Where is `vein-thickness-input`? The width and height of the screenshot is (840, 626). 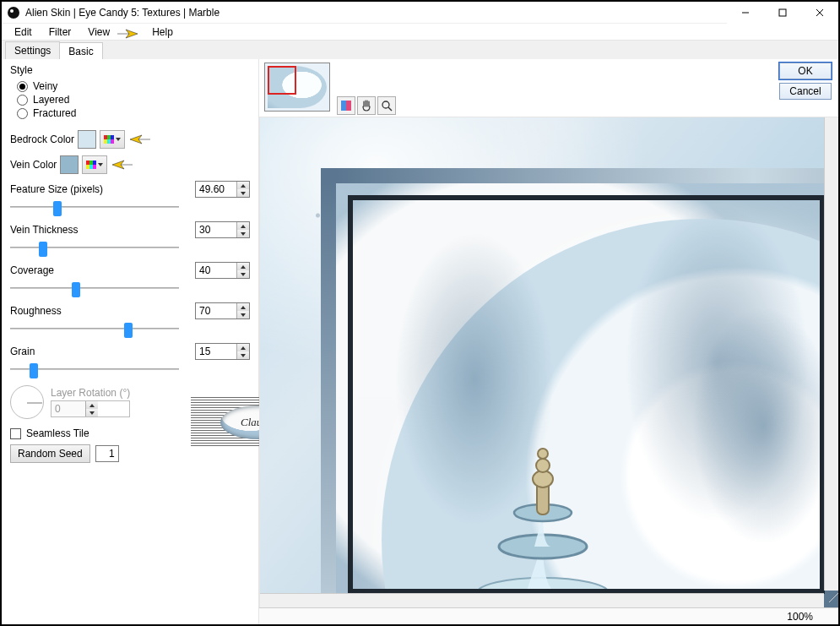 vein-thickness-input is located at coordinates (216, 230).